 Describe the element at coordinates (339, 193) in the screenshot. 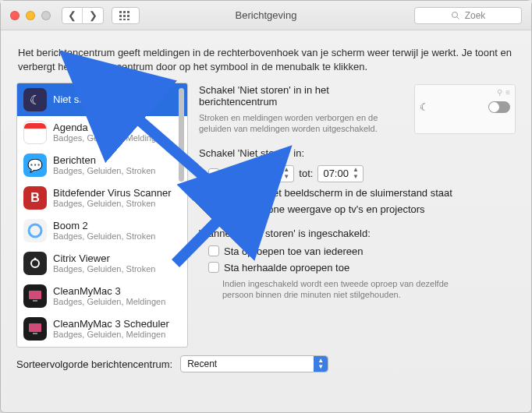

I see `display-sleep-label: Wanneer het beeldscherm in de sluimersta…` at that location.